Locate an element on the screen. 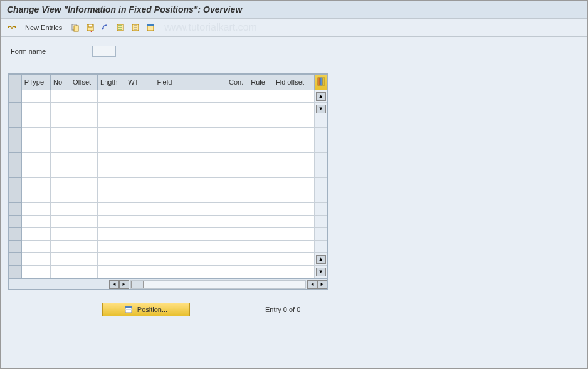 Image resolution: width=588 pixels, height=369 pixels. scroll-up-end-arrow: ▲ is located at coordinates (321, 259).